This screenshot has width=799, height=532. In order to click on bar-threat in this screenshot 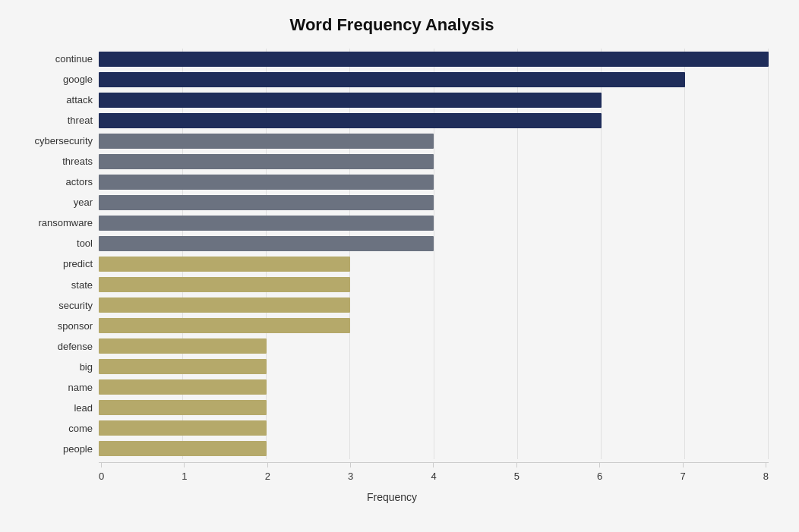, I will do `click(350, 121)`.